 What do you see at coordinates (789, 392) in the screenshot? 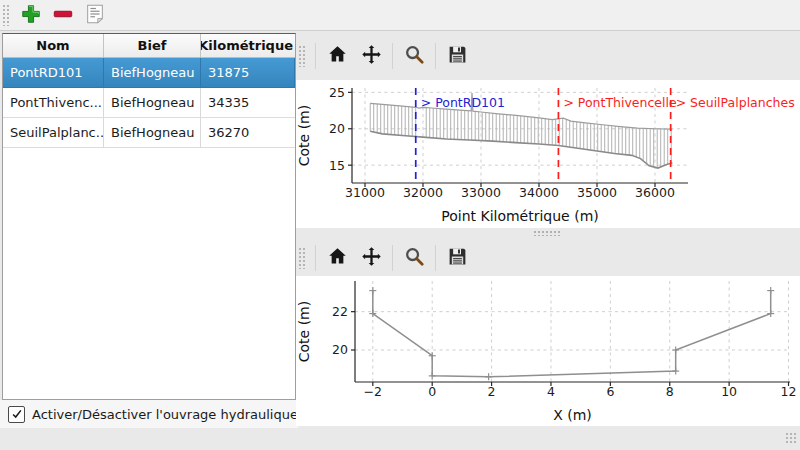
I see `svg-text: 12` at bounding box center [789, 392].